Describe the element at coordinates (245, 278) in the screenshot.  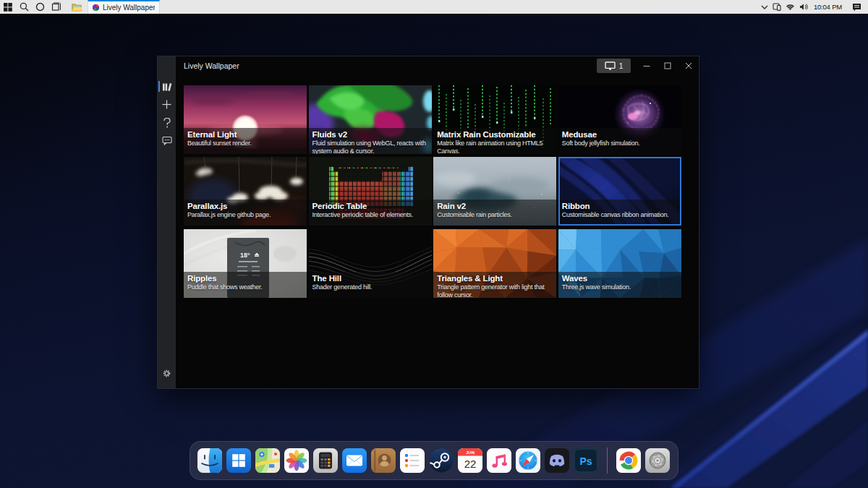
I see `tile-title: Ripples` at that location.